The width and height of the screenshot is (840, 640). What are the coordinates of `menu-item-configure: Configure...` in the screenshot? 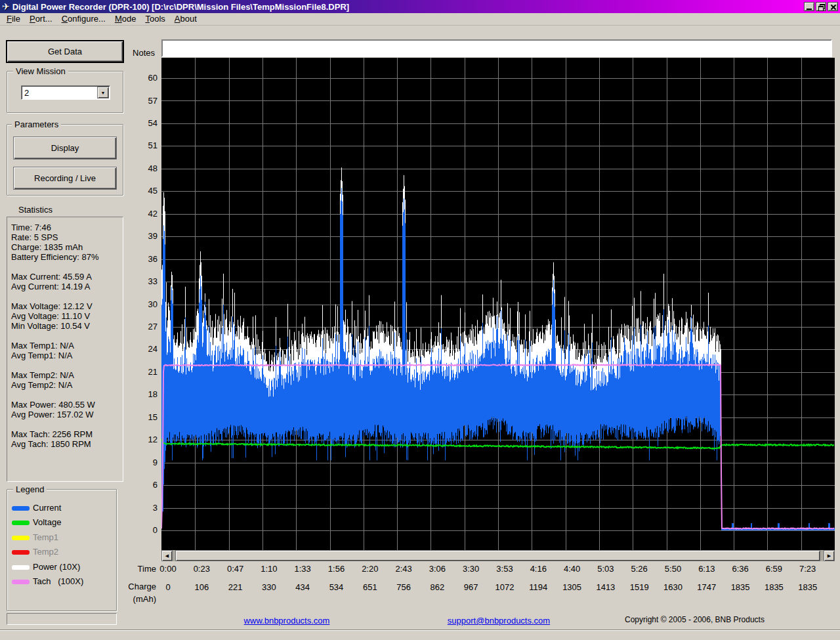 It's located at (84, 19).